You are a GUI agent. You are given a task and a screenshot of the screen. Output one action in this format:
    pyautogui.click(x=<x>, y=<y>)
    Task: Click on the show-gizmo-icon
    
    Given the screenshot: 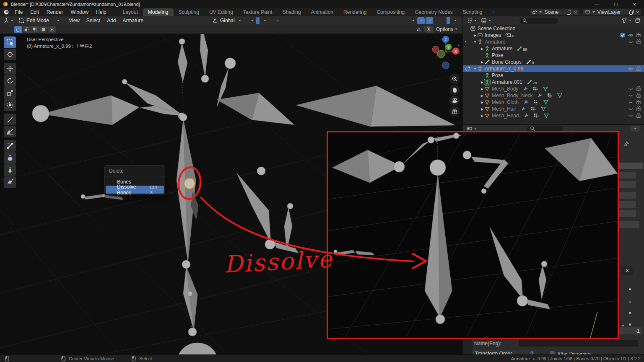 What is the action you would take?
    pyautogui.click(x=421, y=21)
    